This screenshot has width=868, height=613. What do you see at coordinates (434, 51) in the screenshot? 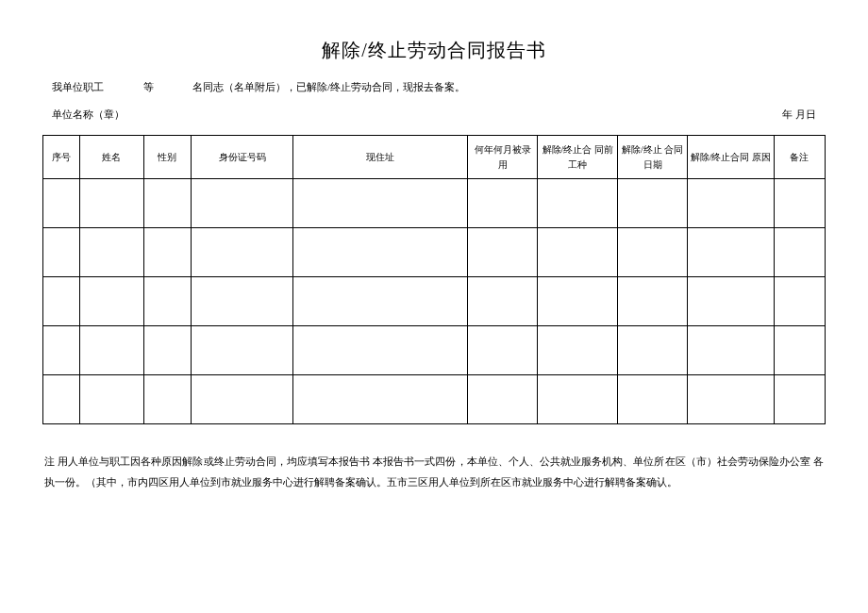
I see `page-title: 解除/终止劳动合同报告书` at bounding box center [434, 51].